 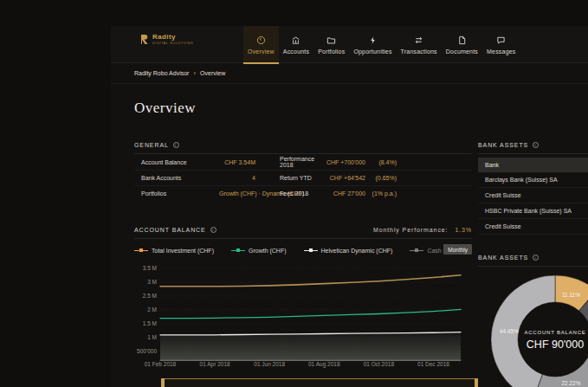 I want to click on breadcrumb-current: Overview, so click(x=213, y=73).